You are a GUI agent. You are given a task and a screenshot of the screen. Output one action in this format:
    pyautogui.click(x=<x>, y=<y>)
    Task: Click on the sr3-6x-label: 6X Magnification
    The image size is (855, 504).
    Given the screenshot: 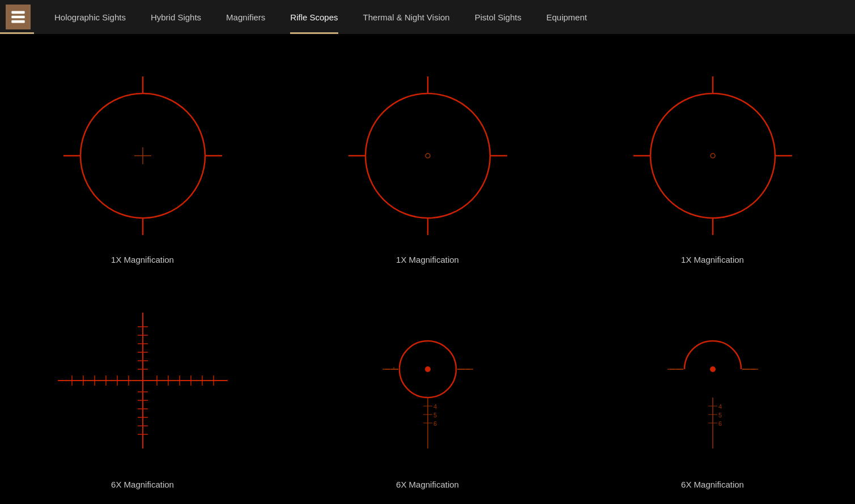 What is the action you would take?
    pyautogui.click(x=713, y=485)
    